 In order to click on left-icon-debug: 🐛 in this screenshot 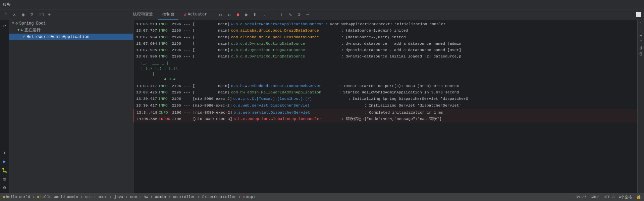, I will do `click(5, 170)`.